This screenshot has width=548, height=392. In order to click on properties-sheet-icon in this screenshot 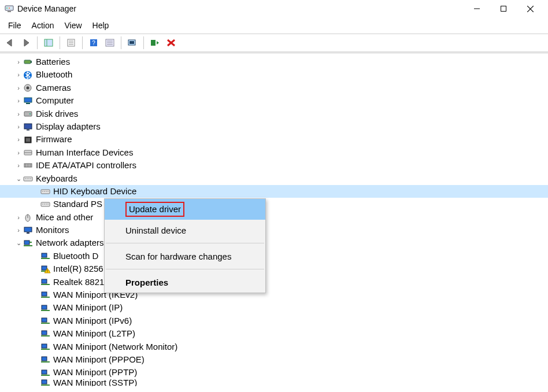, I will do `click(71, 43)`.